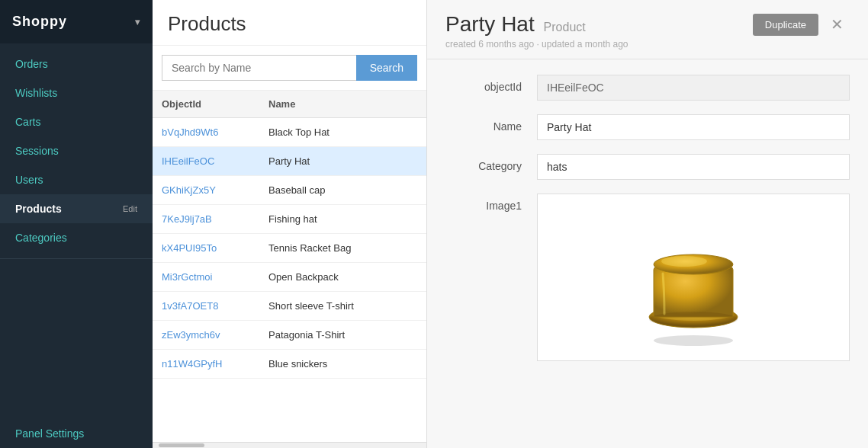 This screenshot has width=868, height=448. Describe the element at coordinates (693, 88) in the screenshot. I see `objectid-input` at that location.